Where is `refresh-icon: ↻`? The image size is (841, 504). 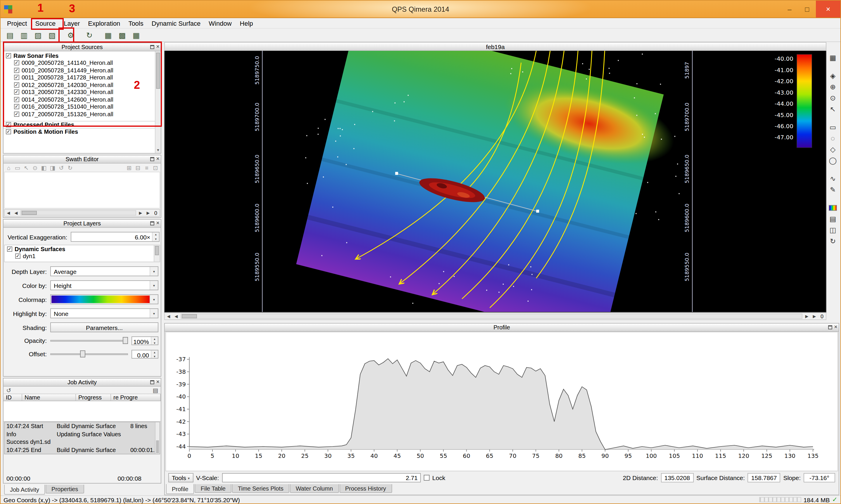 refresh-icon: ↻ is located at coordinates (89, 35).